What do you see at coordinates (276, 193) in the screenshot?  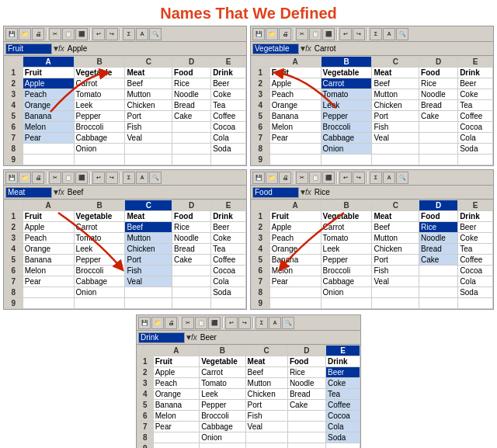 I see `name-box-food: Food` at bounding box center [276, 193].